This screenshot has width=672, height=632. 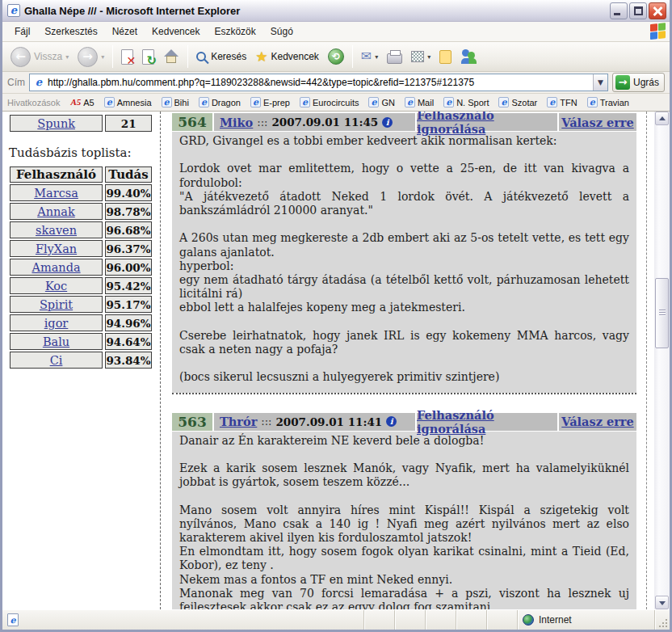 I want to click on document-icon: e, so click(x=13, y=620).